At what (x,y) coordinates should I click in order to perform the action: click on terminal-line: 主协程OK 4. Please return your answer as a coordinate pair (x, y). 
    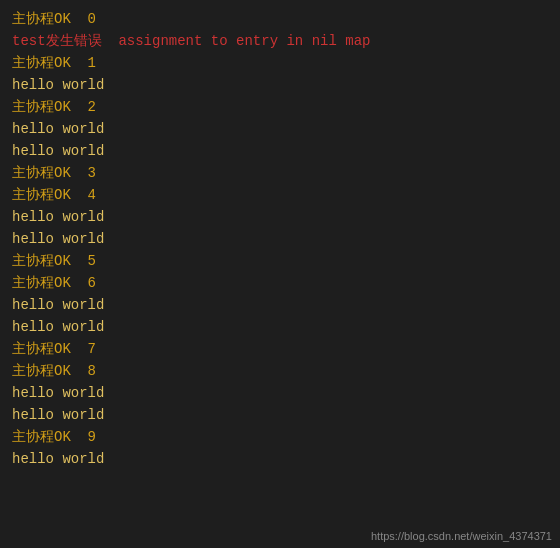
    Looking at the image, I should click on (280, 195).